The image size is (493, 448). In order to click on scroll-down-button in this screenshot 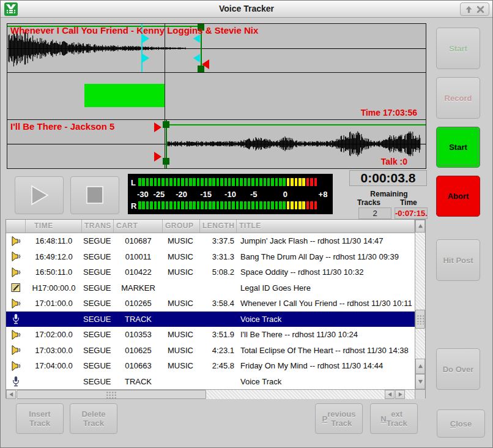, I will do `click(420, 382)`.